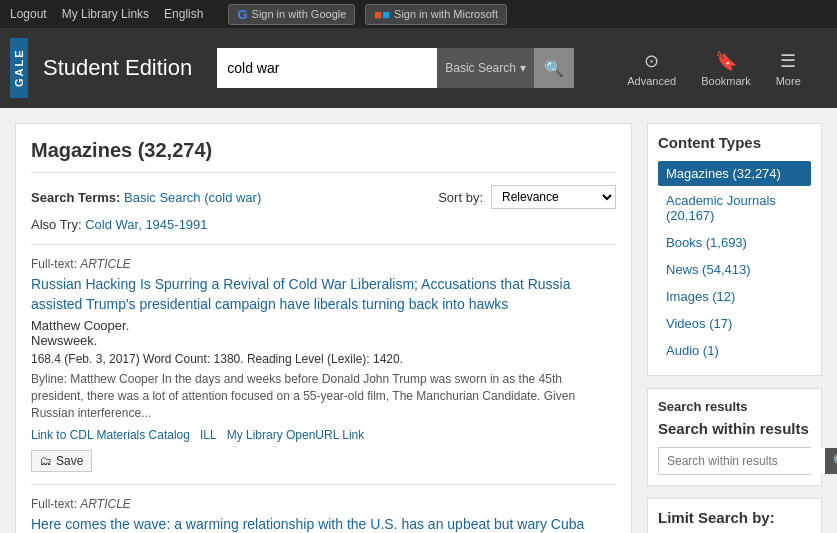  What do you see at coordinates (742, 461) in the screenshot?
I see `search-within-input` at bounding box center [742, 461].